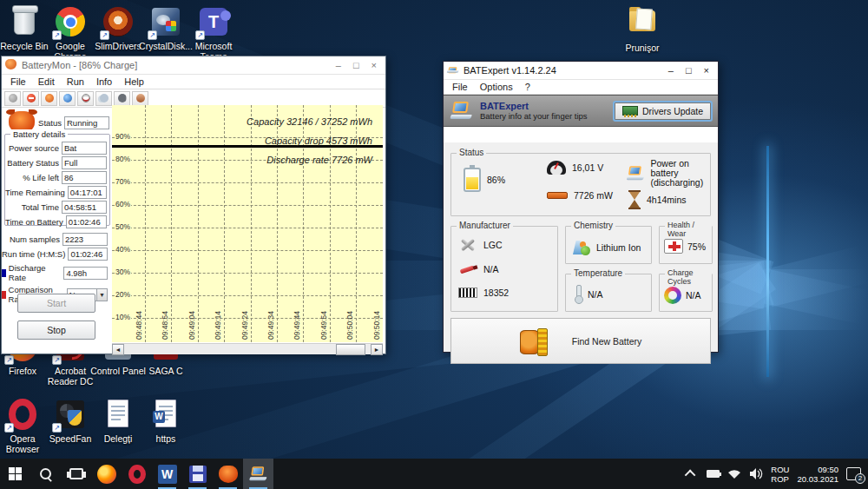 The image size is (868, 489). Describe the element at coordinates (76, 474) in the screenshot. I see `task-view-button` at that location.